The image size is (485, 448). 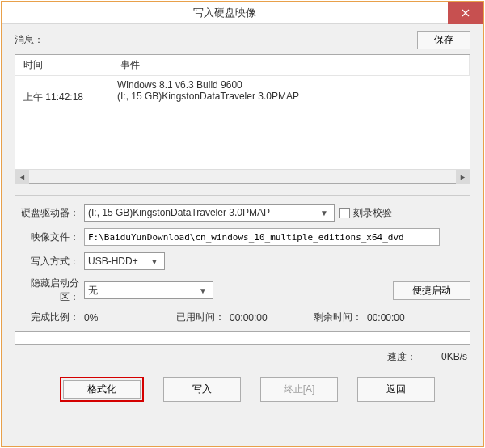 I want to click on progress-bar, so click(x=242, y=338).